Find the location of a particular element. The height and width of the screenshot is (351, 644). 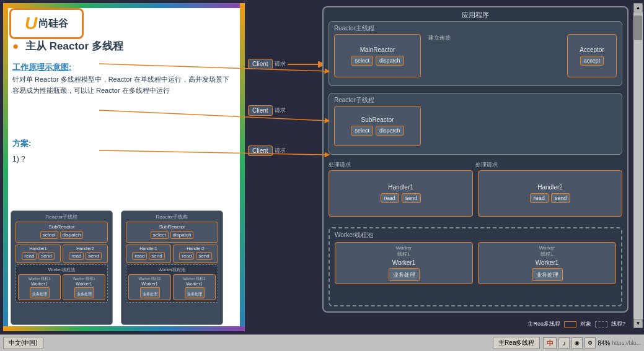

scroll-down-btn: ▼ is located at coordinates (638, 323).